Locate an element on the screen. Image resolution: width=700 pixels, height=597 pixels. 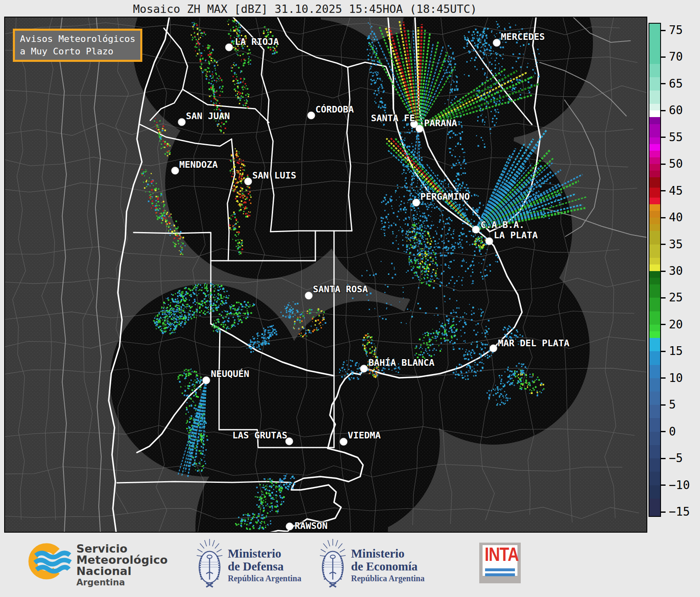
inta-bar-icon is located at coordinates (500, 575).